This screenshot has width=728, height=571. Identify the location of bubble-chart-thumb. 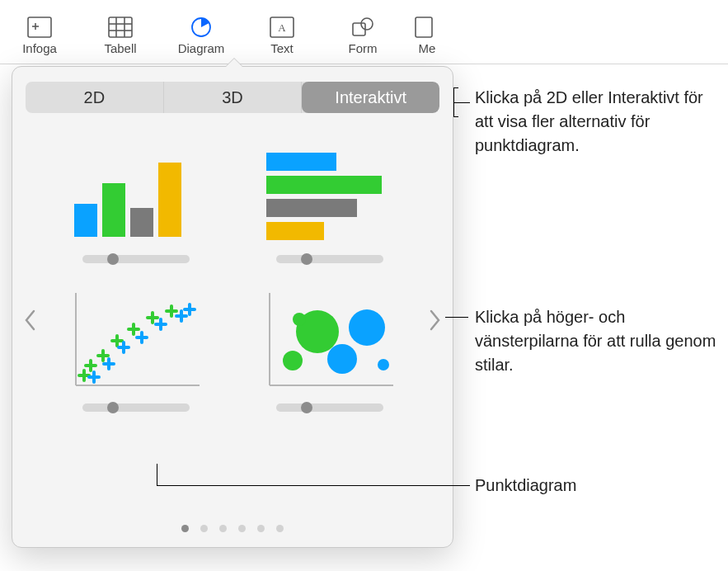
(330, 340).